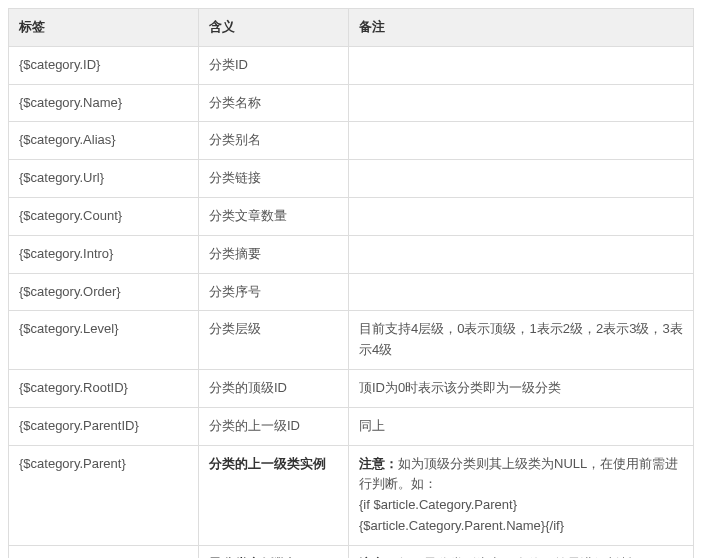 This screenshot has width=702, height=558. What do you see at coordinates (352, 292) in the screenshot?
I see `table-row: {$category.Order}分类序号` at bounding box center [352, 292].